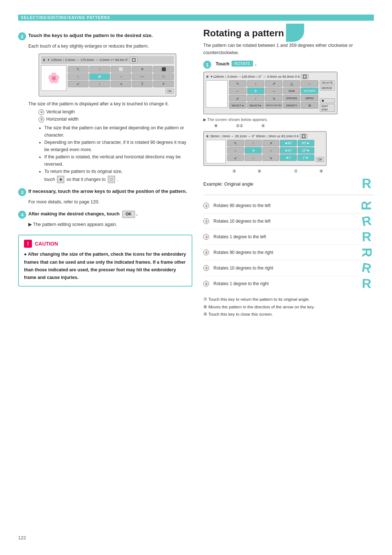 Image resolution: width=392 pixels, height=555 pixels. What do you see at coordinates (271, 150) in the screenshot?
I see `screen3-grid: ↖ ↑ ↗ ◄90° 90°► ← ✛ → ◄10° 10°► ↙ ↓` at bounding box center [271, 150].